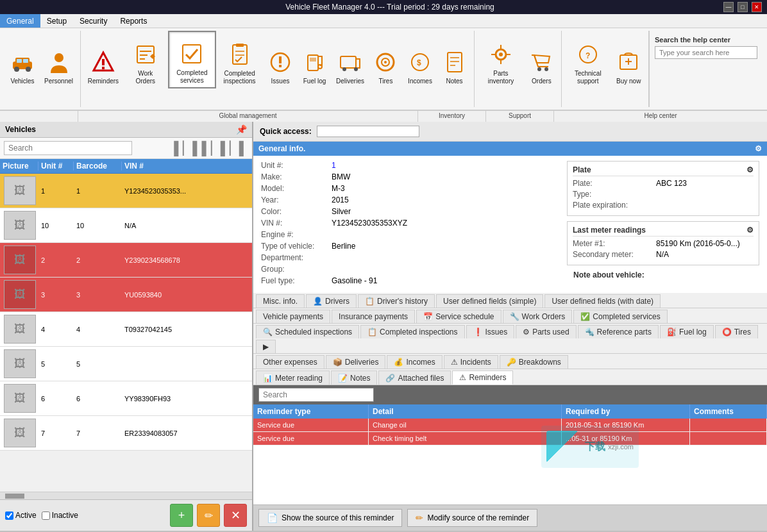  Describe the element at coordinates (60, 515) in the screenshot. I see `inactive-checkbox-label: Inactive` at that location.